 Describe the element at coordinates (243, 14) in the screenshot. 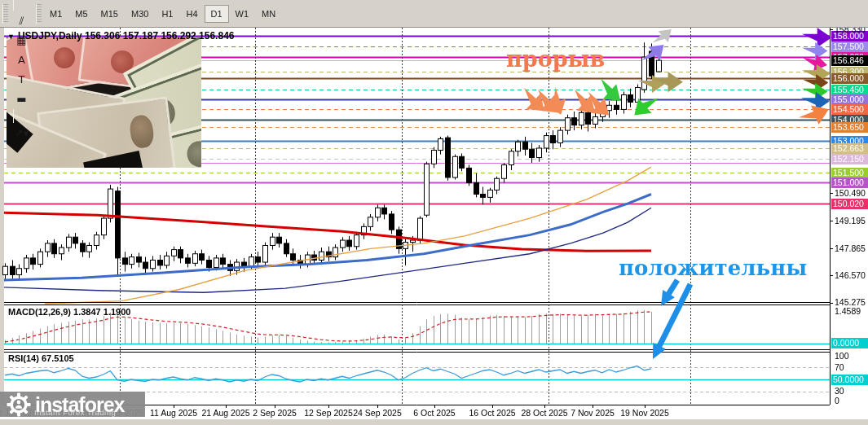

I see `timeframe-w1: W1` at that location.